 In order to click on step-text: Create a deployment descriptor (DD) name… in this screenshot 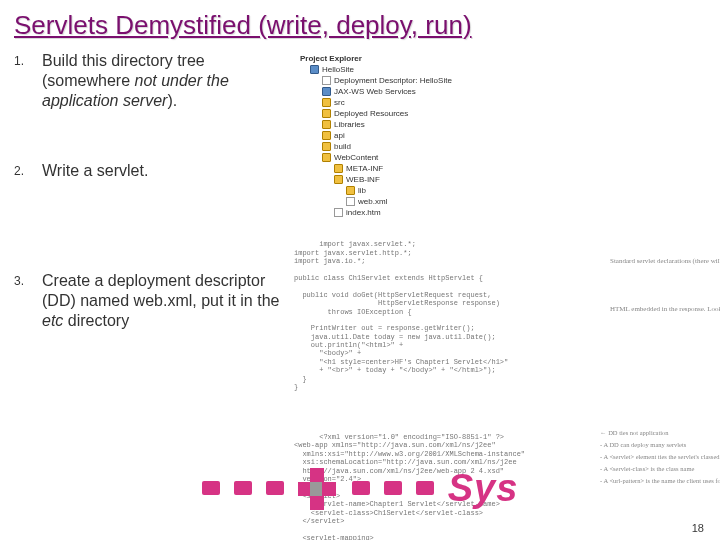, I will do `click(163, 301)`.